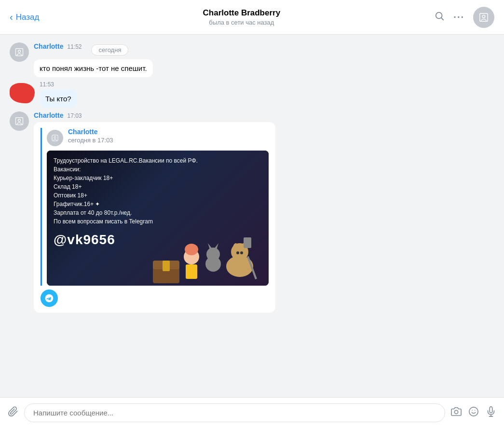 The width and height of the screenshot is (504, 428). What do you see at coordinates (474, 413) in the screenshot?
I see `emoji-icon` at bounding box center [474, 413].